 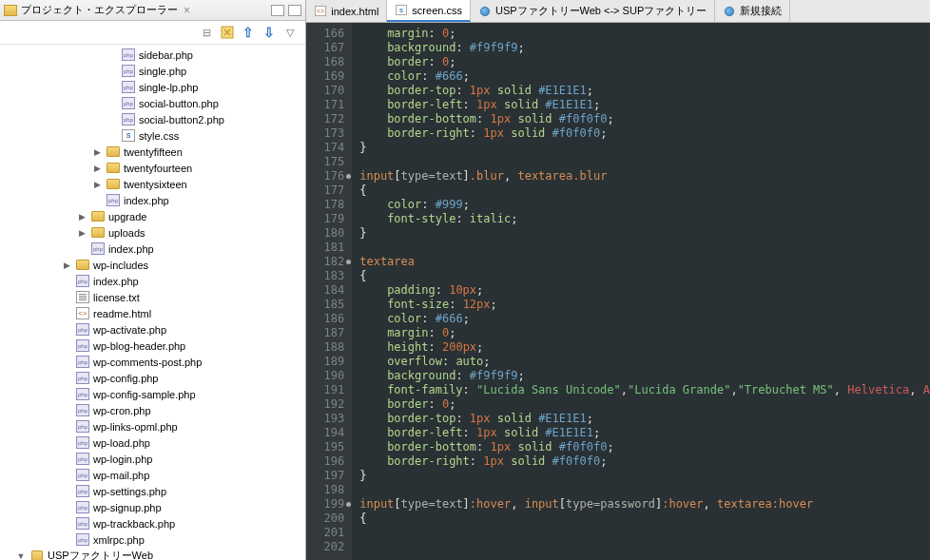 I want to click on line-number: 167, so click(x=329, y=48).